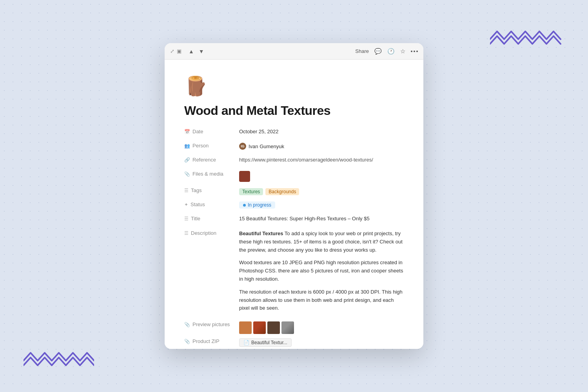  I want to click on wave-decoration-bl, so click(59, 359).